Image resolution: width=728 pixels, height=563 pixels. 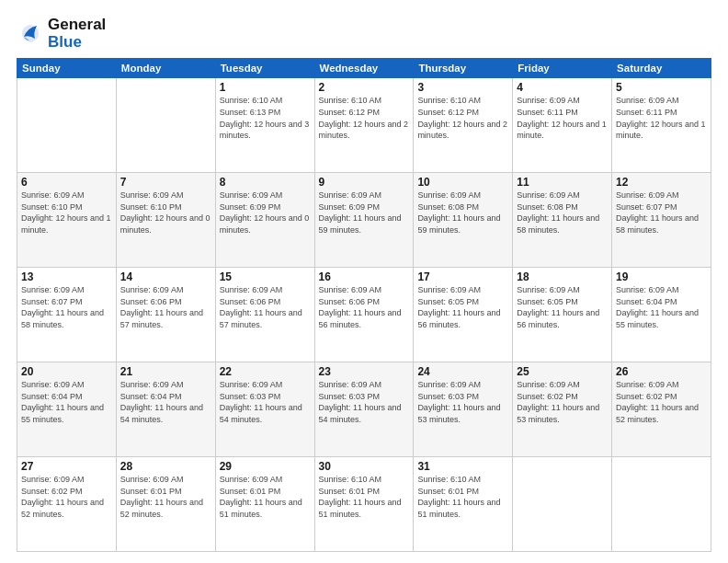 What do you see at coordinates (265, 118) in the screenshot?
I see `day-info: Sunrise: 6:10 AM Sunset: 6:13 PM Dayligh…` at bounding box center [265, 118].